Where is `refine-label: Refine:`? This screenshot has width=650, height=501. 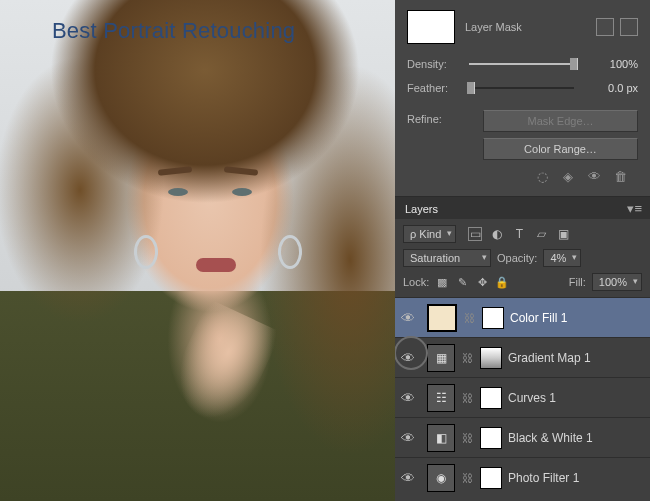
refine-label: Refine: is located at coordinates (433, 118).